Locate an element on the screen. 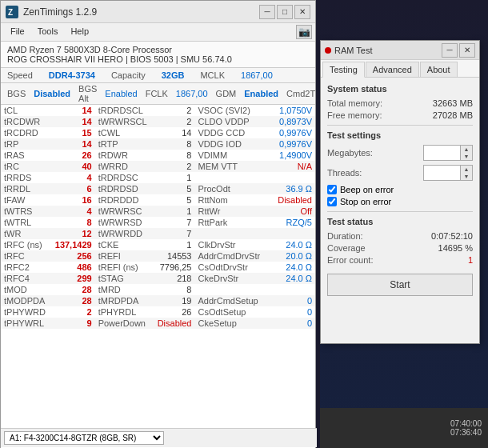  zen-menubar: File Tools Help 📷 is located at coordinates (158, 32).